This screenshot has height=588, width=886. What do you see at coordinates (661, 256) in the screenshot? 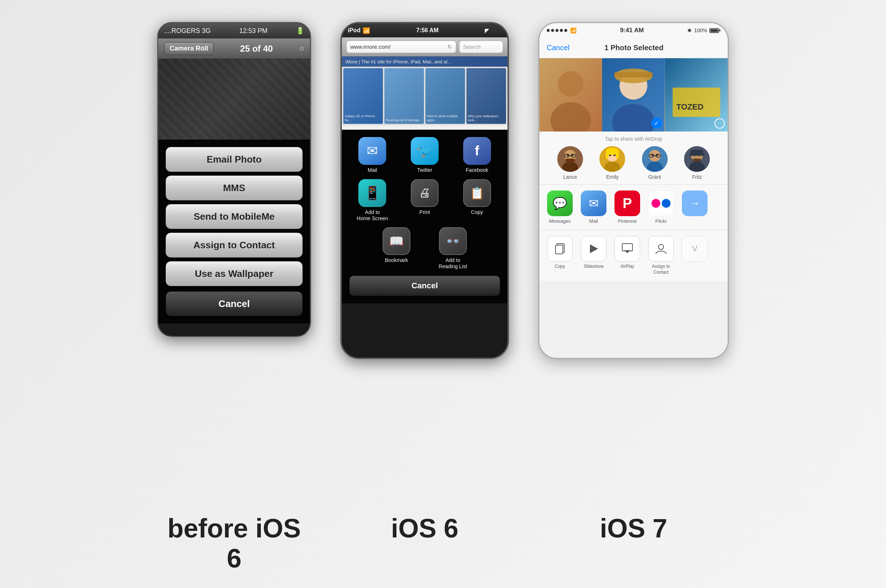
I see `ios7-assign-contact-action-item: Assign to Contact` at bounding box center [661, 256].